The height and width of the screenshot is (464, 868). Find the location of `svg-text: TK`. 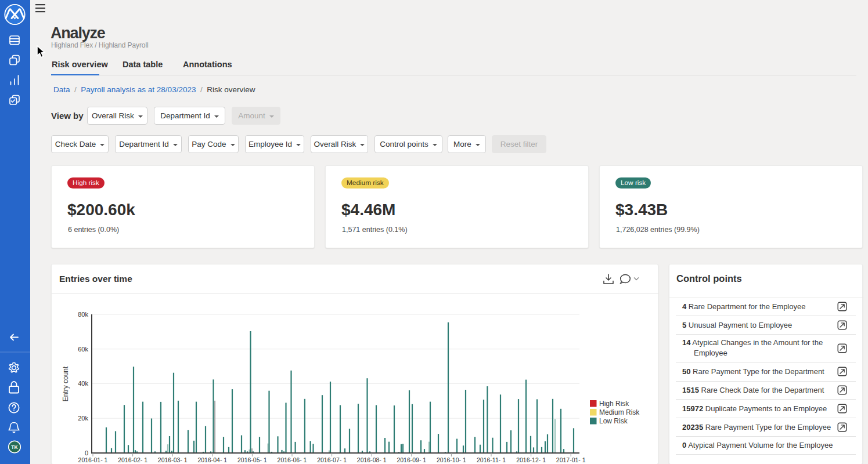

svg-text: TK is located at coordinates (15, 447).